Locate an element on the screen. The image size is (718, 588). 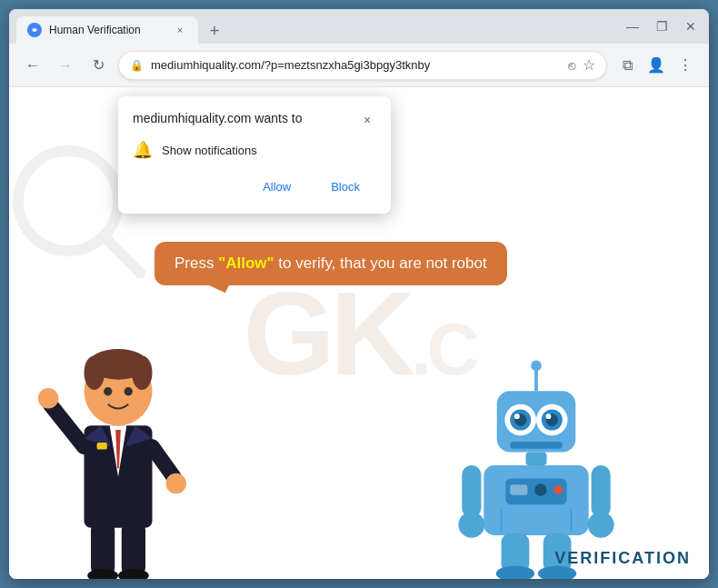
profile-icon: 👤 is located at coordinates (656, 65).